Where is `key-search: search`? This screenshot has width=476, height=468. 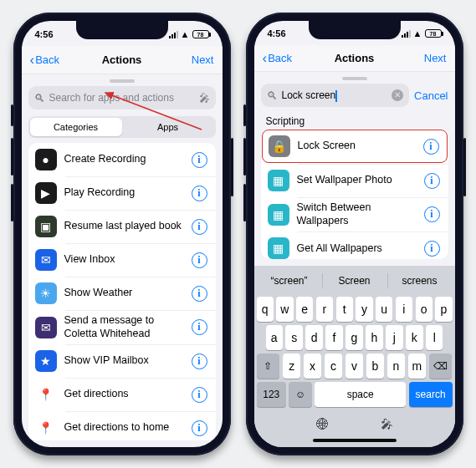
key-search: search is located at coordinates (431, 394).